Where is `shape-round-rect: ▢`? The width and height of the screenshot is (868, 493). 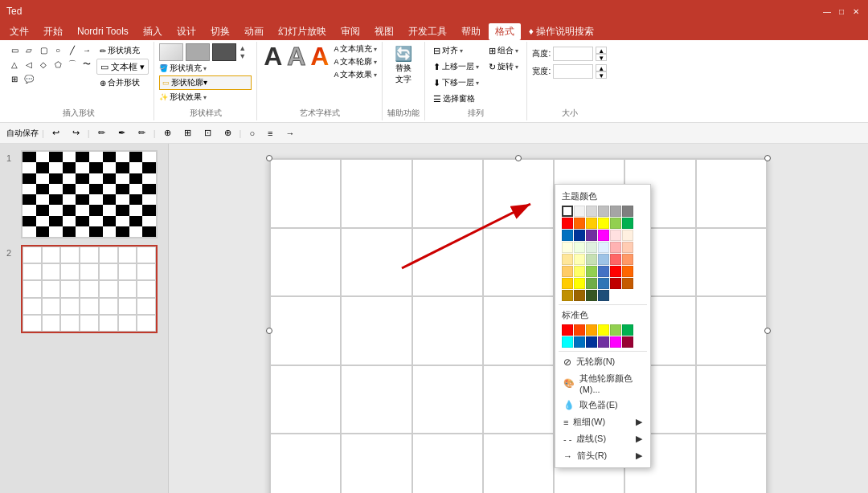
shape-round-rect: ▢ is located at coordinates (43, 50).